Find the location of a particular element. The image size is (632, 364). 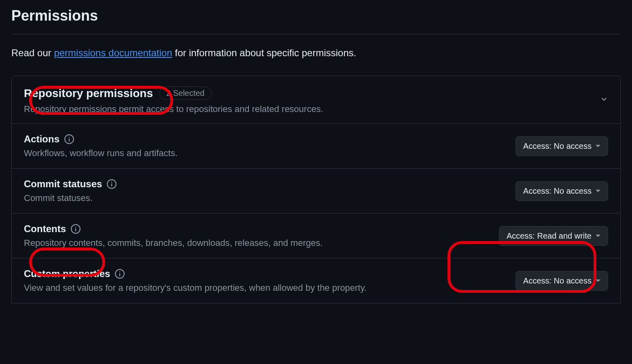

permission-description: Commit statuses. is located at coordinates (269, 198).